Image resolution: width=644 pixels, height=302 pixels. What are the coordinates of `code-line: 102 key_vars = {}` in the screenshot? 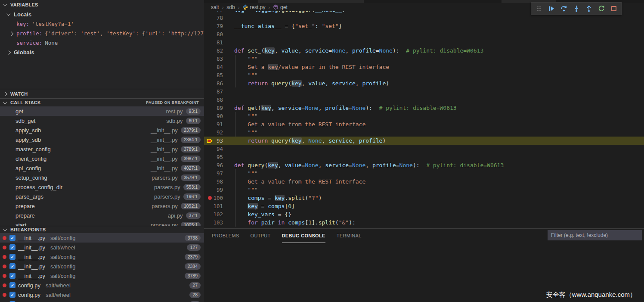 It's located at (424, 215).